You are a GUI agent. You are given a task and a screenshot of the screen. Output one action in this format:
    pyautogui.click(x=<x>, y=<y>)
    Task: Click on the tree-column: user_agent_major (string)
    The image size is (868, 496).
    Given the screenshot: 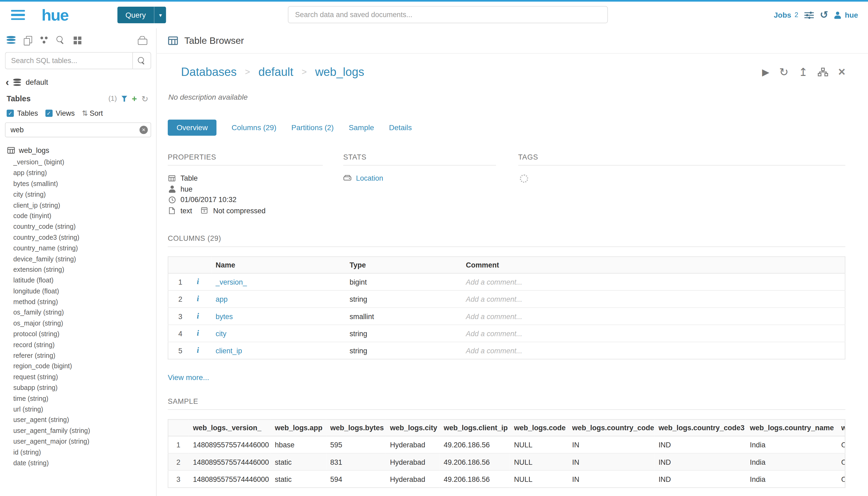 What is the action you would take?
    pyautogui.click(x=78, y=441)
    